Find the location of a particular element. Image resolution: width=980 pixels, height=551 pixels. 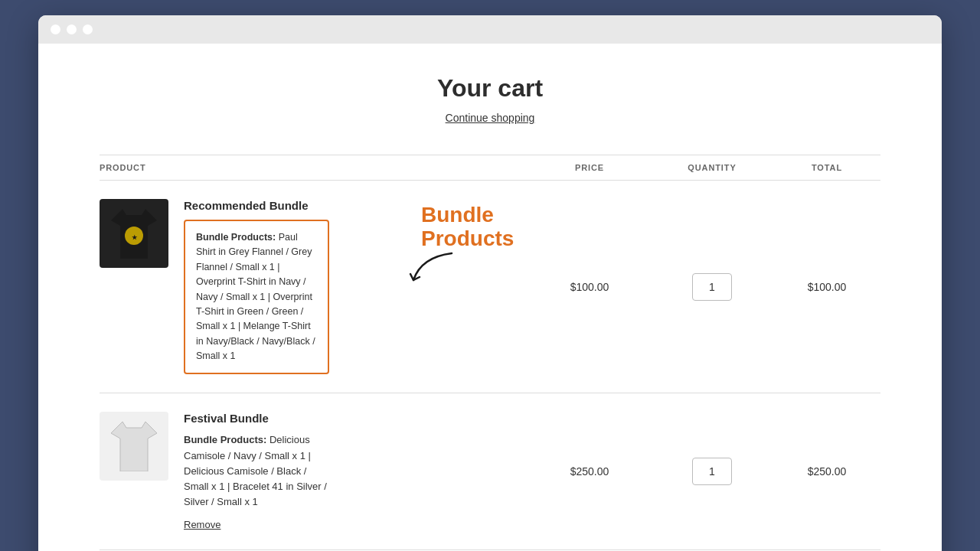

price-cell-2: $250.00 is located at coordinates (590, 471).